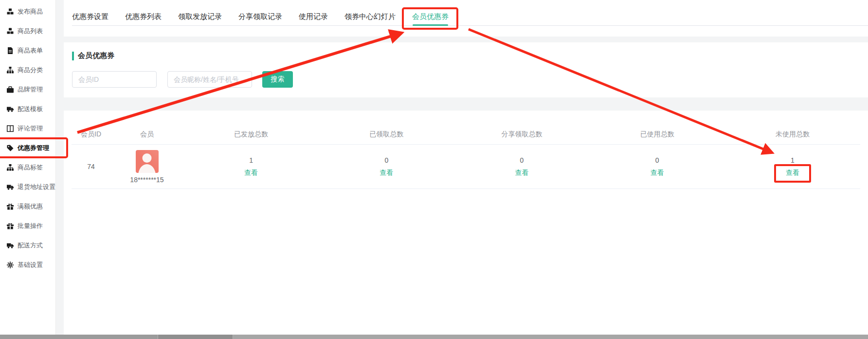  I want to click on view-received-link: 查看, so click(386, 173).